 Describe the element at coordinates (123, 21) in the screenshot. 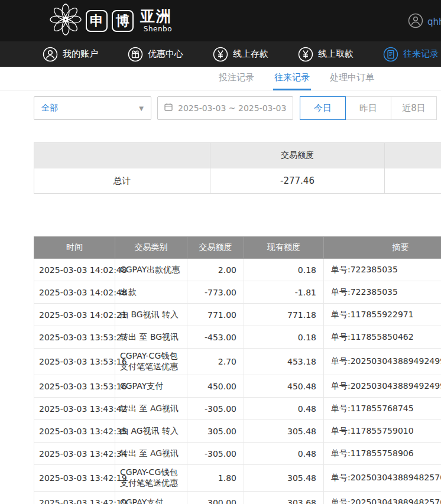

I see `logo-char-bo: 博` at that location.